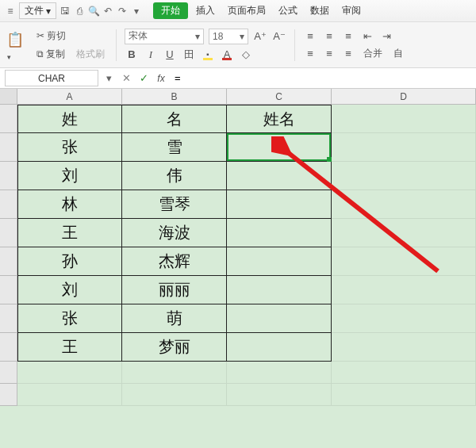 The width and height of the screenshot is (476, 448). I want to click on tab-data: 数据, so click(320, 11).